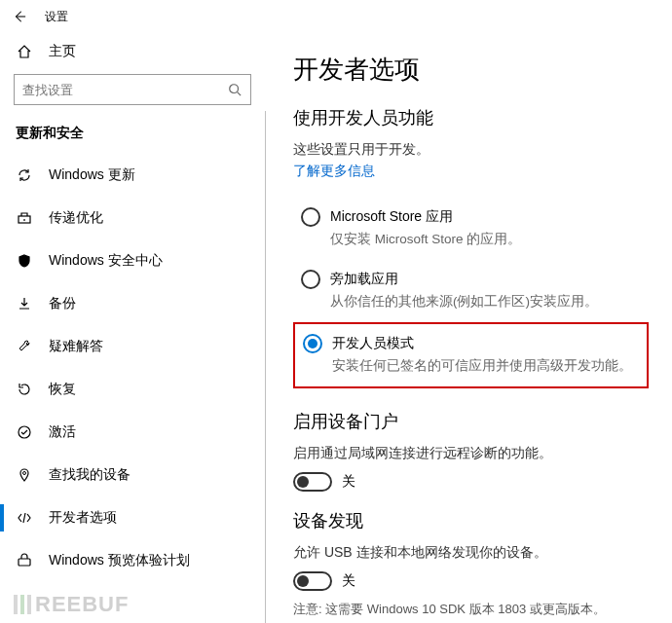  Describe the element at coordinates (76, 347) in the screenshot. I see `nav-label: 疑难解答` at that location.